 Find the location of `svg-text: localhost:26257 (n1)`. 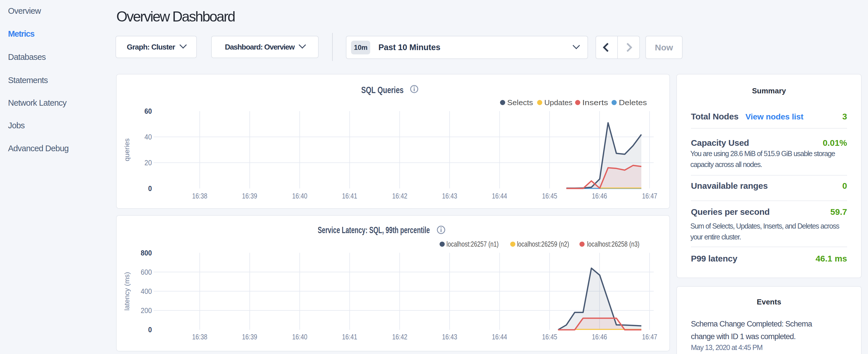

svg-text: localhost:26257 (n1) is located at coordinates (472, 244).